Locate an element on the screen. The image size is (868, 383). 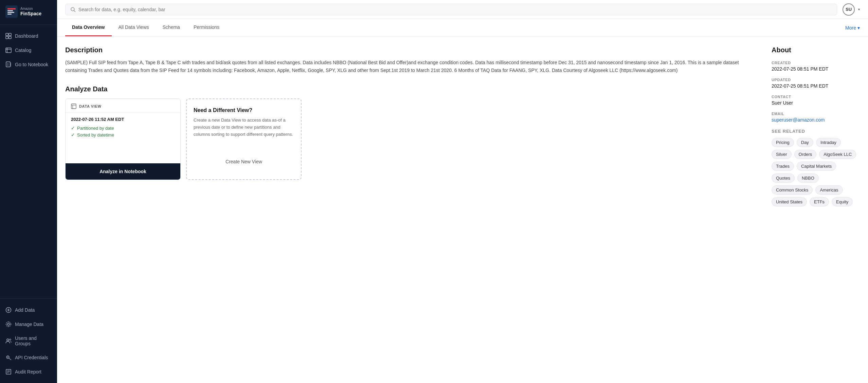
about-contact-label: CONTACT is located at coordinates (816, 97).